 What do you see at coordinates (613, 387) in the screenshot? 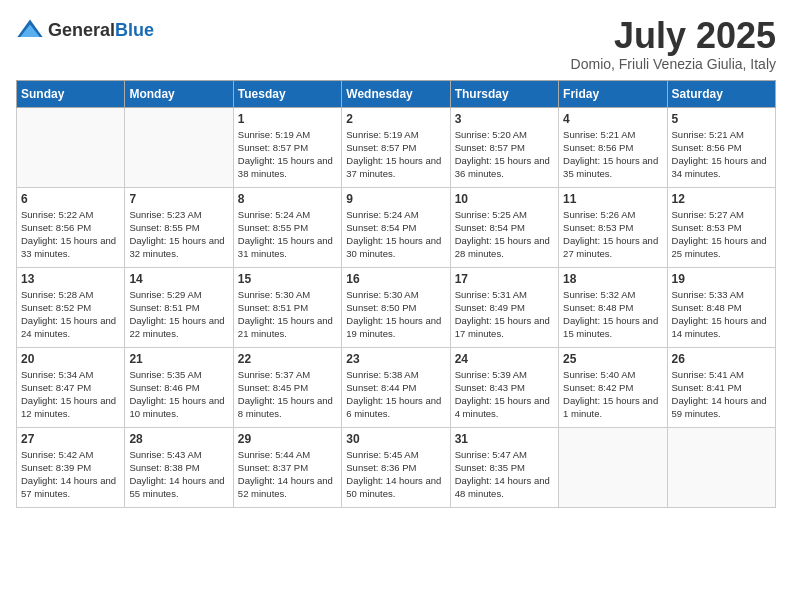
I see `day-cell: 25Sunrise: 5:40 AM Sunset: 8:42 PM Dayli…` at bounding box center [613, 387].